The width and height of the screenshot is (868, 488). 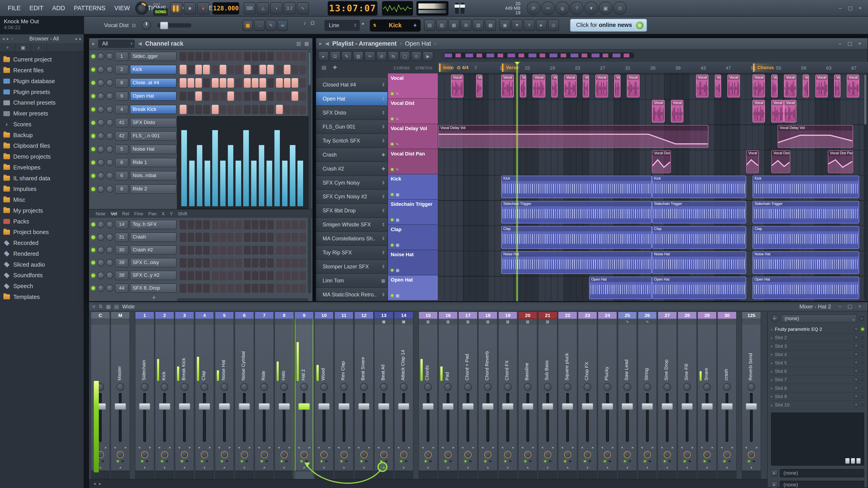 I want to click on channel-number: 38, so click(x=122, y=275).